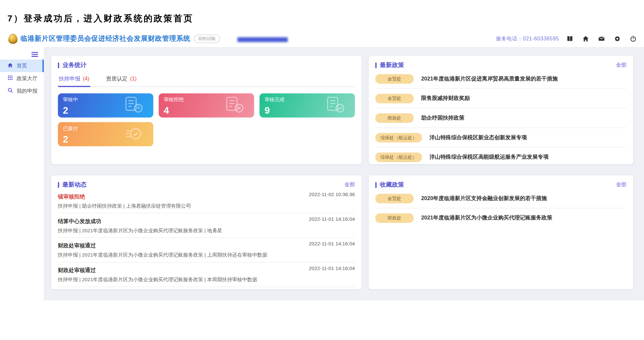 This screenshot has width=644, height=340. Describe the element at coordinates (322, 12) in the screenshot. I see `page-caption: 7）登录成功后，进入财政系统的政策首页` at that location.